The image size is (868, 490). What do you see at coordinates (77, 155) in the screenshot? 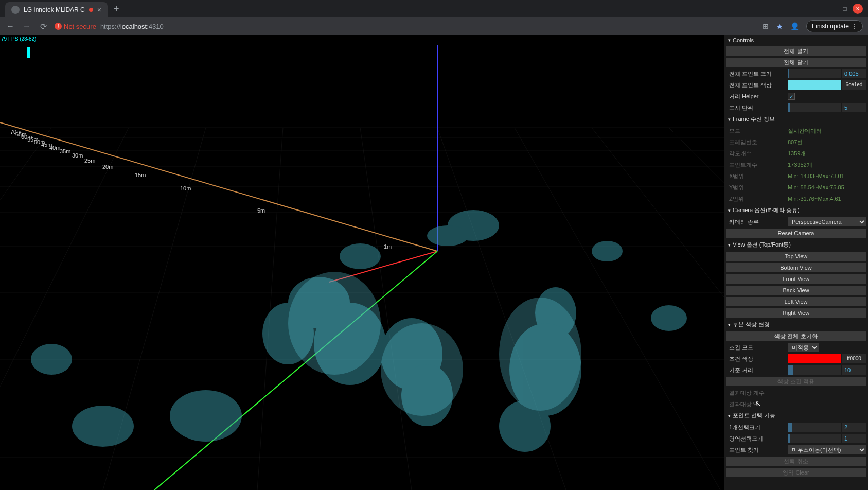
I see `distance-label: 30m` at bounding box center [77, 155].